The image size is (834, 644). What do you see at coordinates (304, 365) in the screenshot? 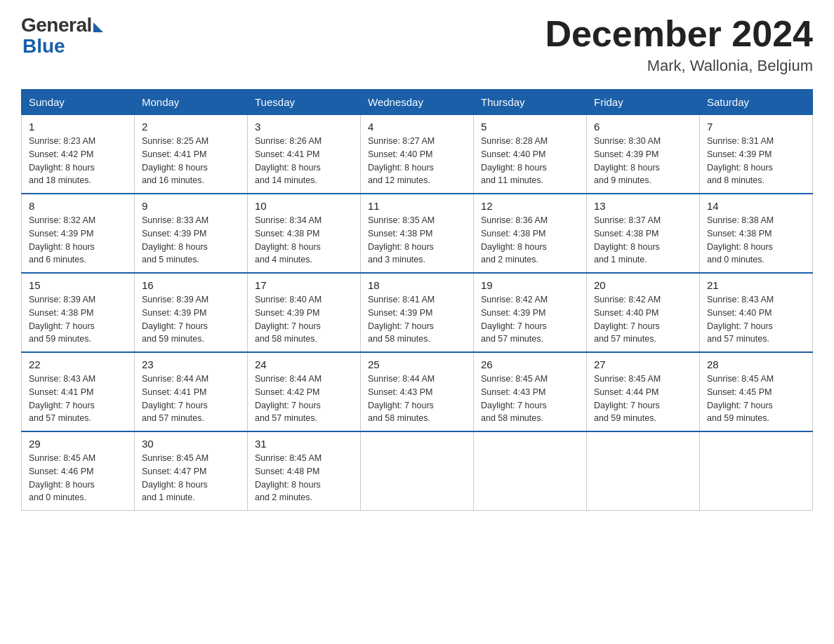
I see `day-number: 24` at bounding box center [304, 365].